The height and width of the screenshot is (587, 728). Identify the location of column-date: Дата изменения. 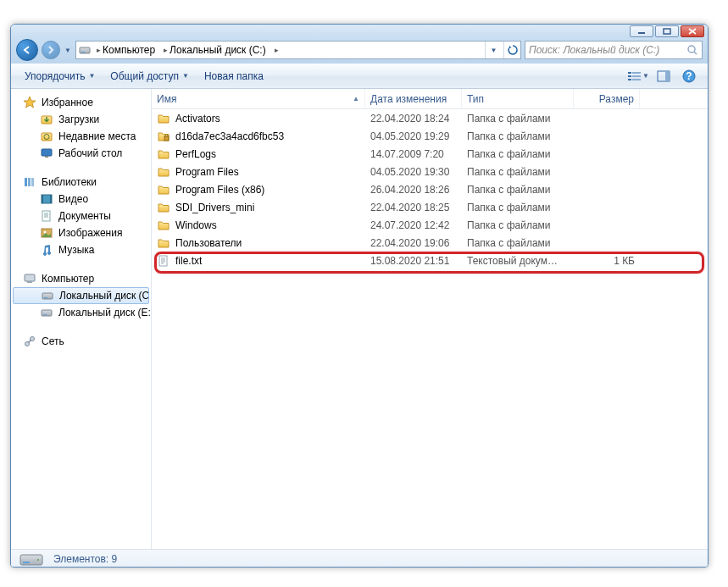
(414, 98).